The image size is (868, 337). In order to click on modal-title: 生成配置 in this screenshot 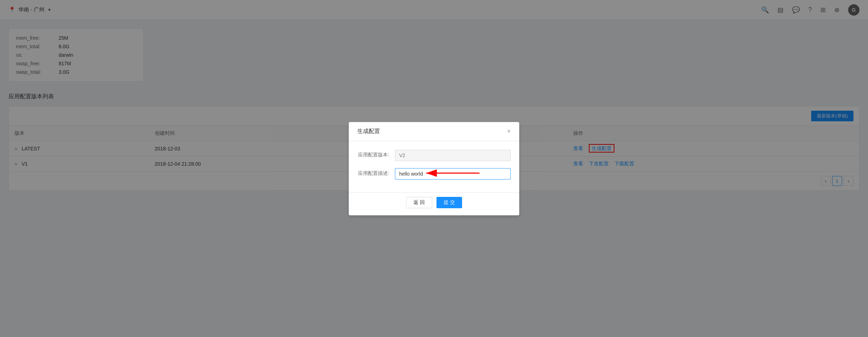, I will do `click(369, 131)`.